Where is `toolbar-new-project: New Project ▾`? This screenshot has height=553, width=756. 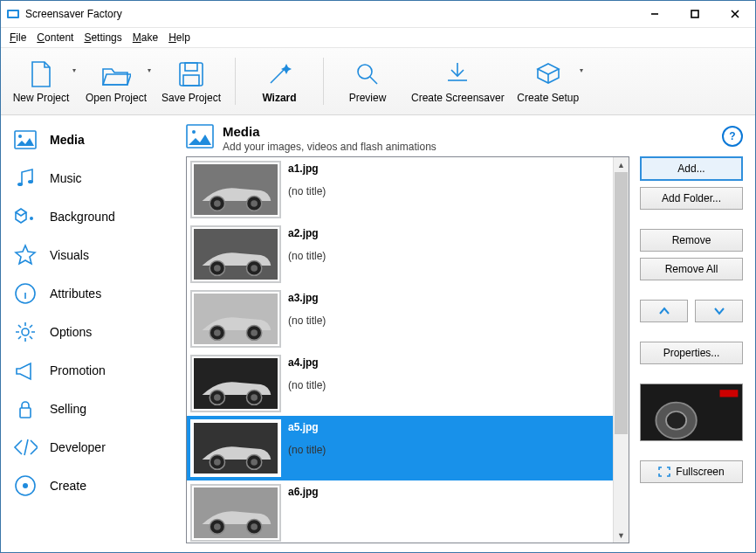
toolbar-new-project: New Project ▾ is located at coordinates (41, 81).